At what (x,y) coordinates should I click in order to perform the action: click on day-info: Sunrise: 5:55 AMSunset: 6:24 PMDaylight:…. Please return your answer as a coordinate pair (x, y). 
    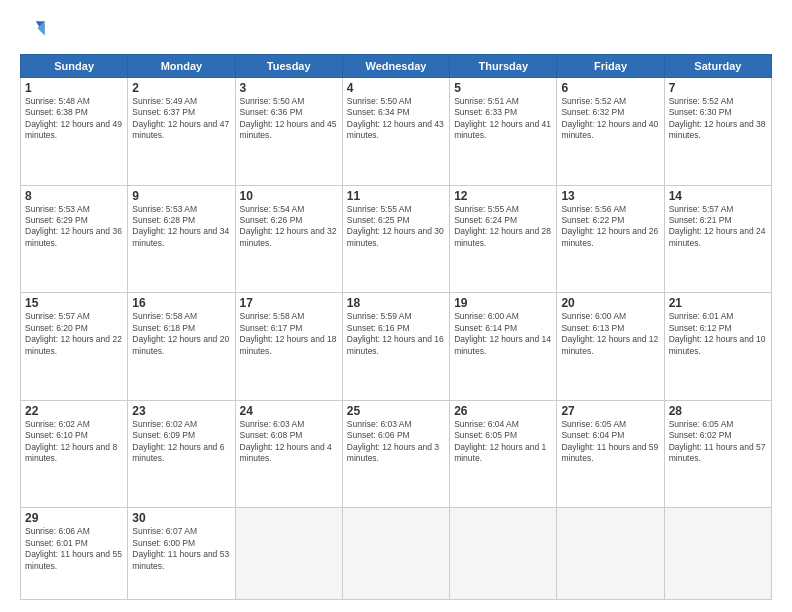
    Looking at the image, I should click on (503, 227).